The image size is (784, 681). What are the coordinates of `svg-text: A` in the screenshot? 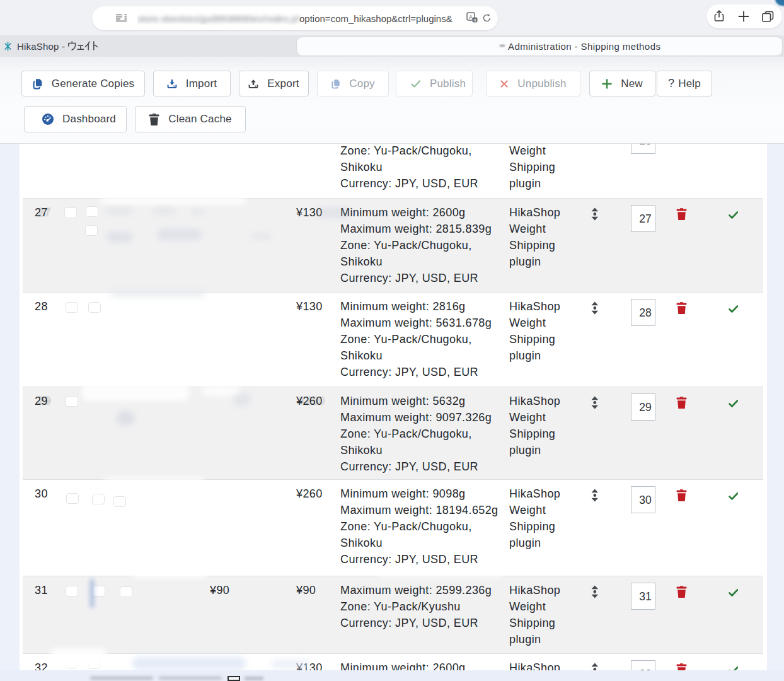 It's located at (471, 17).